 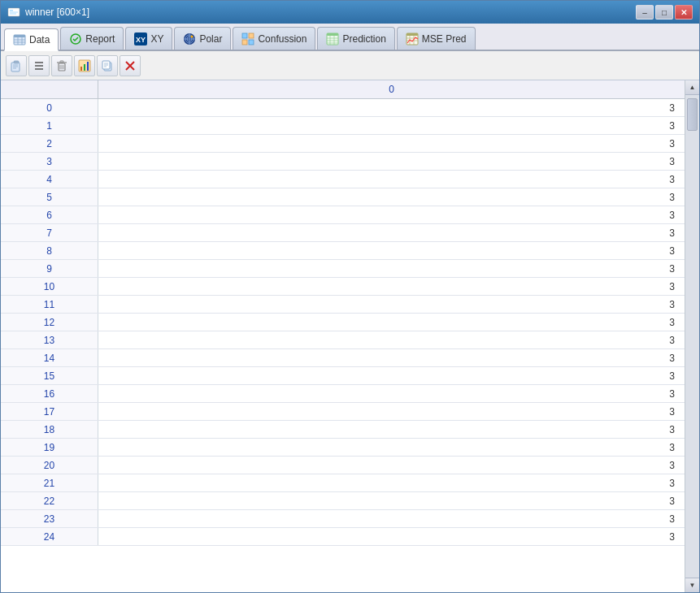 I want to click on toolbar, so click(x=350, y=66).